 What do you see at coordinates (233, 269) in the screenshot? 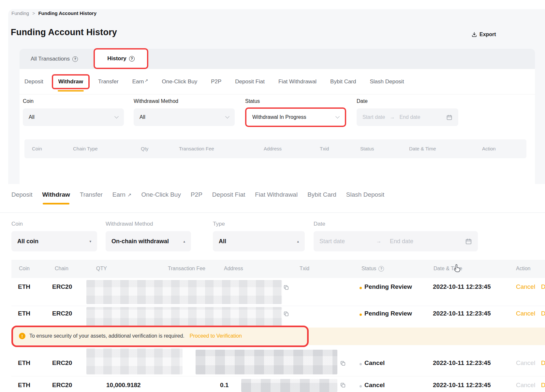
I see `col-address: Address` at bounding box center [233, 269].